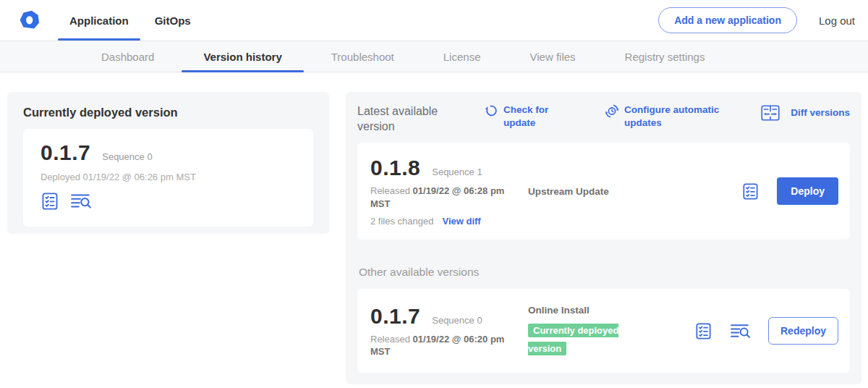 The height and width of the screenshot is (388, 868). I want to click on deploy-button: Deploy, so click(807, 191).